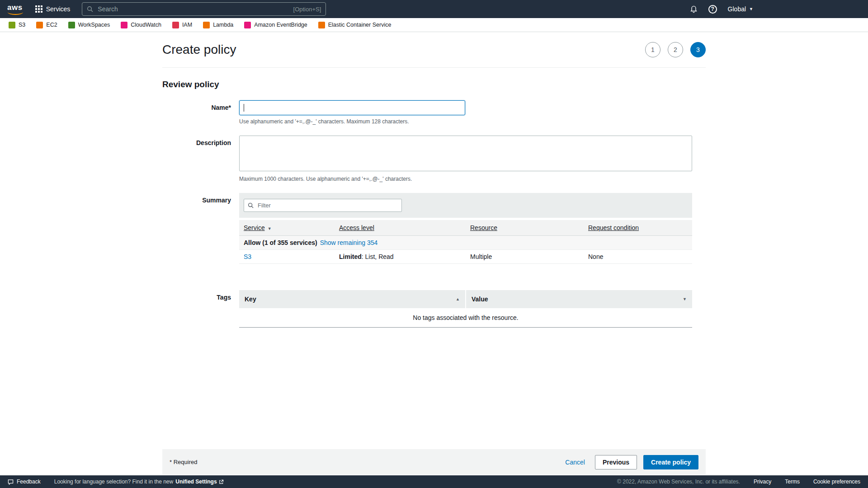 The height and width of the screenshot is (488, 868). What do you see at coordinates (206, 25) in the screenshot?
I see `lambda-icon` at bounding box center [206, 25].